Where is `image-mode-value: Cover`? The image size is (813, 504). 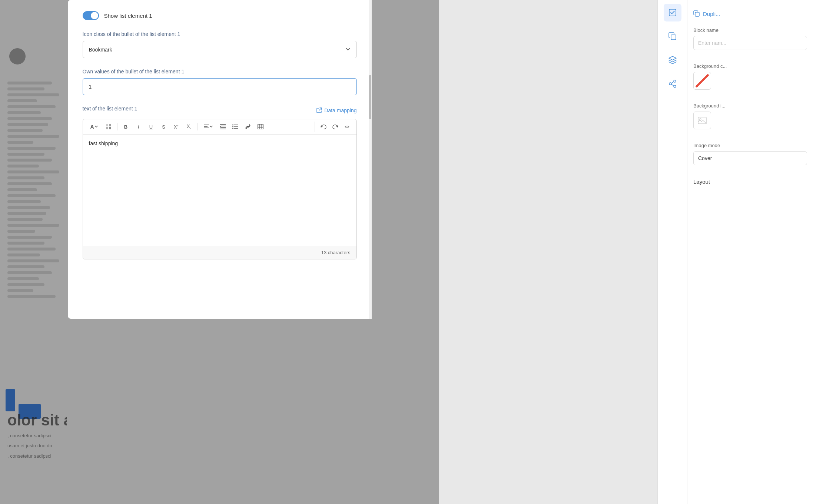
image-mode-value: Cover is located at coordinates (750, 158).